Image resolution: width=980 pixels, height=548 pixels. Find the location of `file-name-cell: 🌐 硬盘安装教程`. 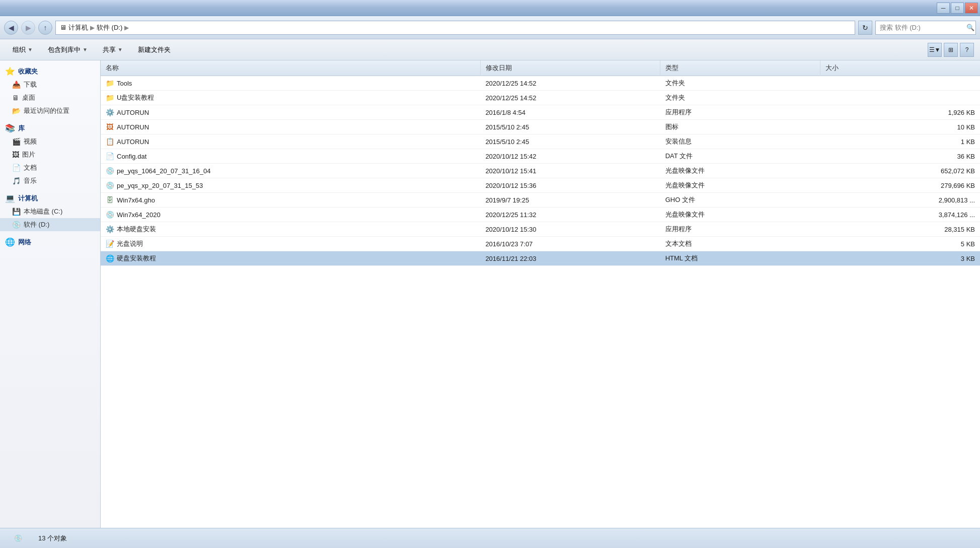

file-name-cell: 🌐 硬盘安装教程 is located at coordinates (290, 259).